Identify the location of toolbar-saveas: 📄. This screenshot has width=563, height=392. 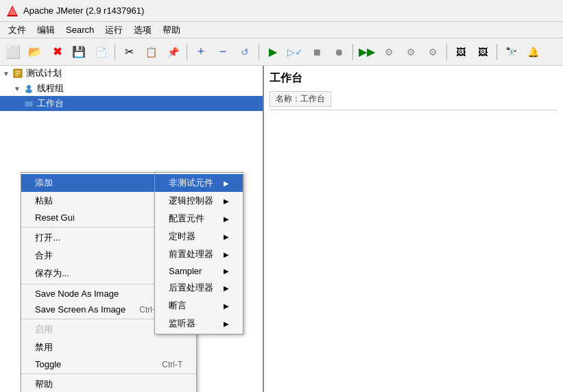
(101, 52).